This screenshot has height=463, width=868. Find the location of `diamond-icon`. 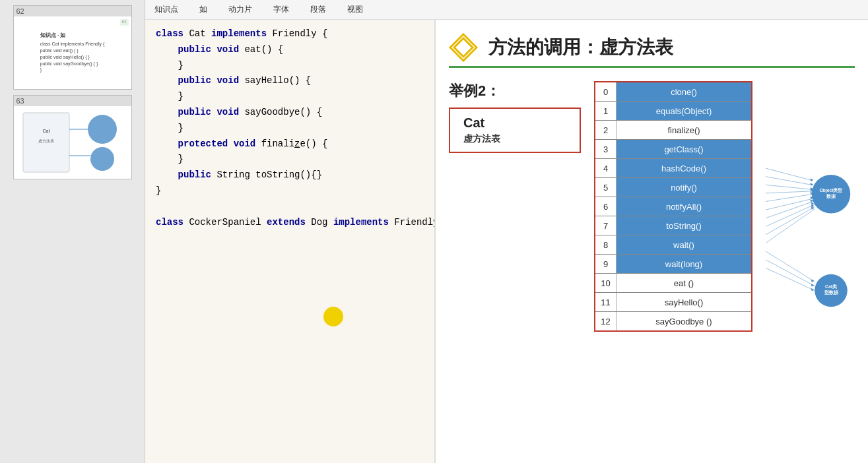

diamond-icon is located at coordinates (463, 47).